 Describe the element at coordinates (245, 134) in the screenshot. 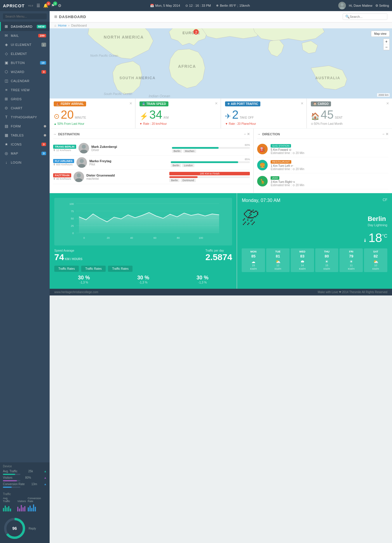

I see `destination-minimize-button: −` at that location.